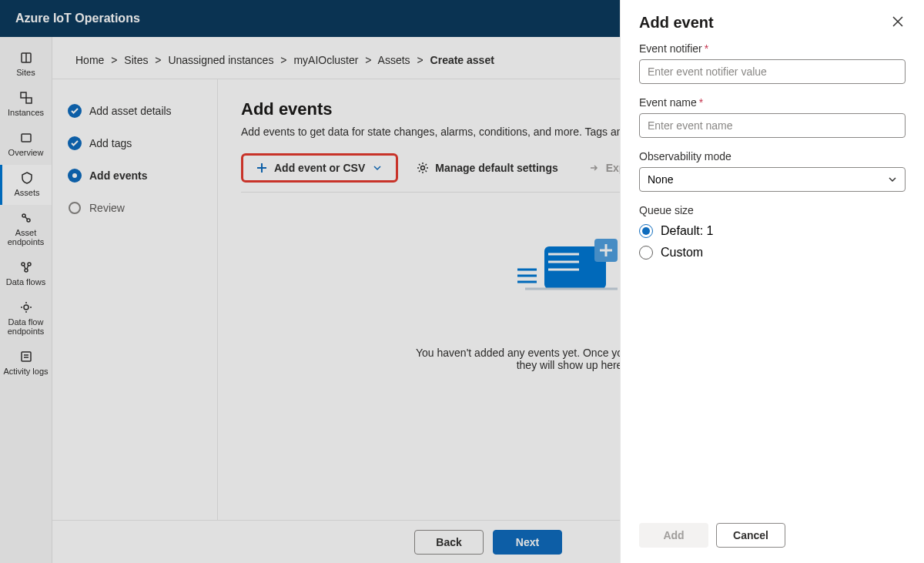  What do you see at coordinates (772, 253) in the screenshot?
I see `queue-size-custom-radio: Custom` at bounding box center [772, 253].